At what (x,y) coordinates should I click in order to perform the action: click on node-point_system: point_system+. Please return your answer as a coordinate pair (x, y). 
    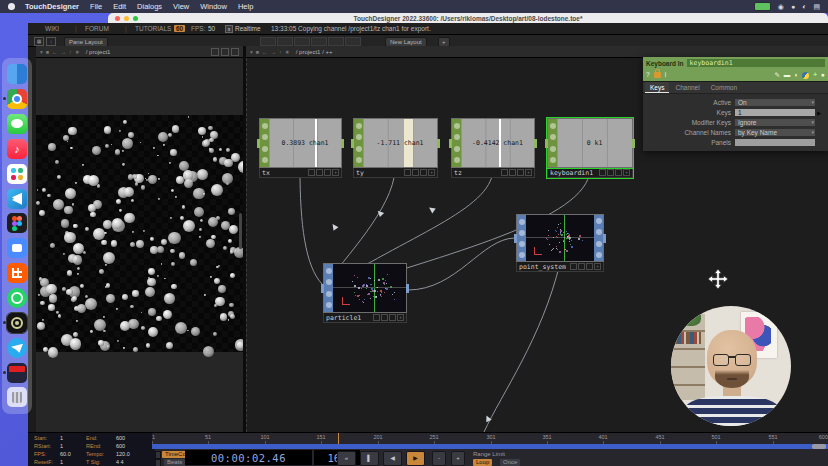
    Looking at the image, I should click on (560, 243).